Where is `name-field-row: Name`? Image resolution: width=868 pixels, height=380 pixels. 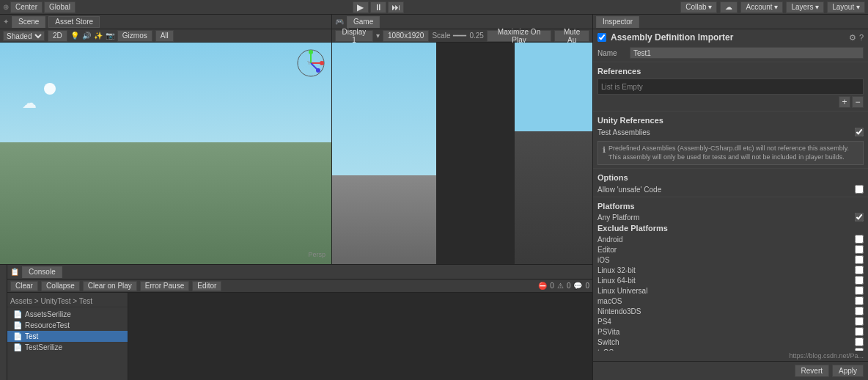 name-field-row: Name is located at coordinates (730, 53).